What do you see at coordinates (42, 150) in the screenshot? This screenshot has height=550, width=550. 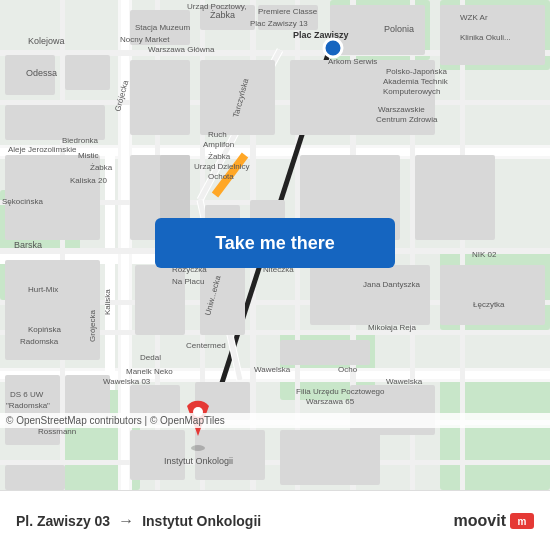 I see `svg-text: Aleje Jerozolimskie` at bounding box center [42, 150].